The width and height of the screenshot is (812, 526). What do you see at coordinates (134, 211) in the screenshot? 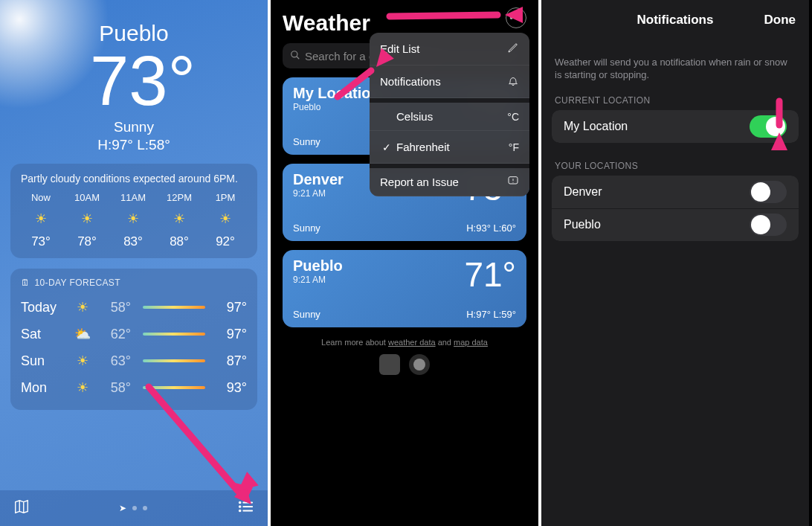
I see `hourly-card: Partly cloudy conditions expected around…` at bounding box center [134, 211].